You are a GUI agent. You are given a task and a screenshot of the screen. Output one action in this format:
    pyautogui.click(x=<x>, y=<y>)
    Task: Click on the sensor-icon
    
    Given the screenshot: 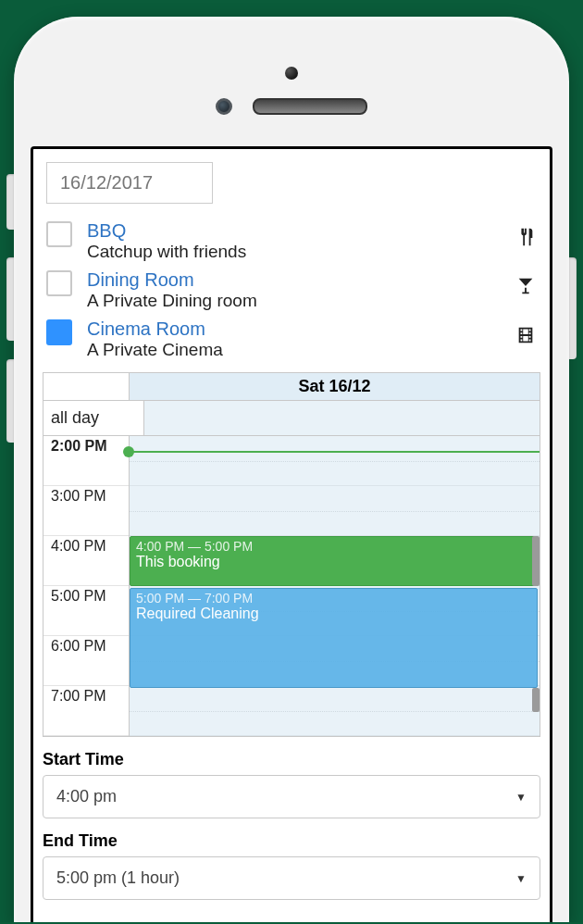 What is the action you would take?
    pyautogui.click(x=224, y=106)
    